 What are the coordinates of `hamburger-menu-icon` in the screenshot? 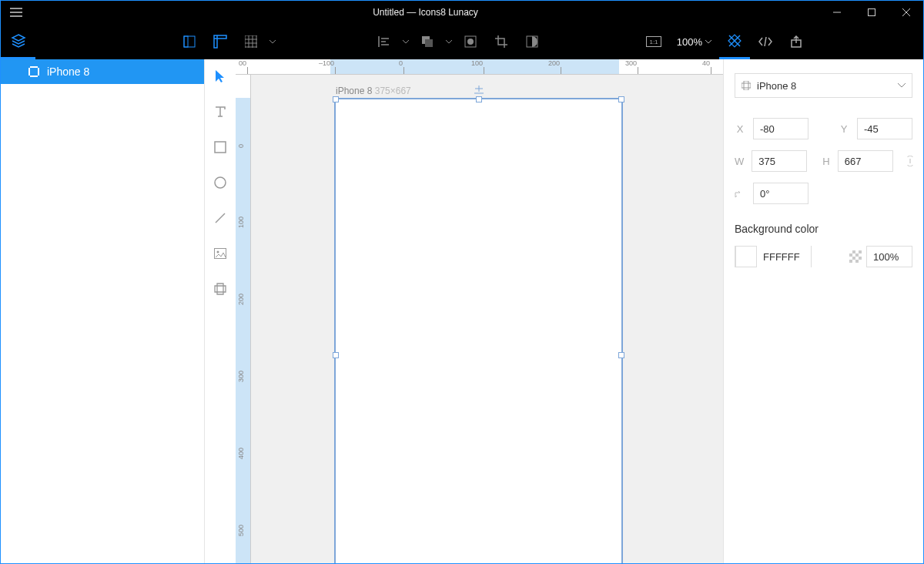 It's located at (16, 12).